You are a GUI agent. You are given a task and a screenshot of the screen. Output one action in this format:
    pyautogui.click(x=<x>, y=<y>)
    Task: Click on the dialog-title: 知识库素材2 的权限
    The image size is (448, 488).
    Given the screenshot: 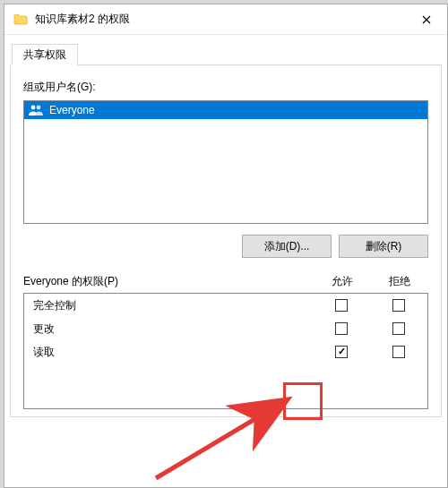 What is the action you would take?
    pyautogui.click(x=220, y=20)
    